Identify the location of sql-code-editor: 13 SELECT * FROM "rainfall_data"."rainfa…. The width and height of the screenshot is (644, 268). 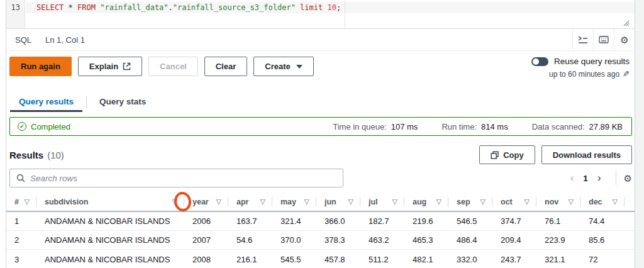
(321, 14).